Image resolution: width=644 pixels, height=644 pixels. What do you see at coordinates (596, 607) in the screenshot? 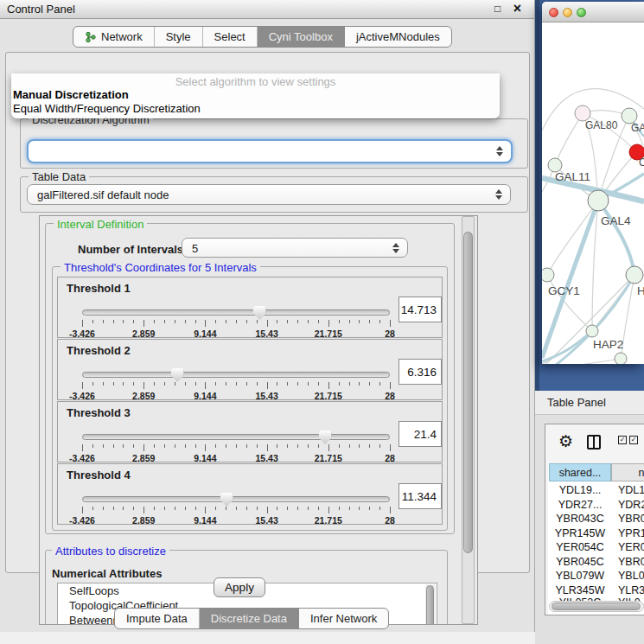
I see `table-horizontal-scrollbar` at bounding box center [596, 607].